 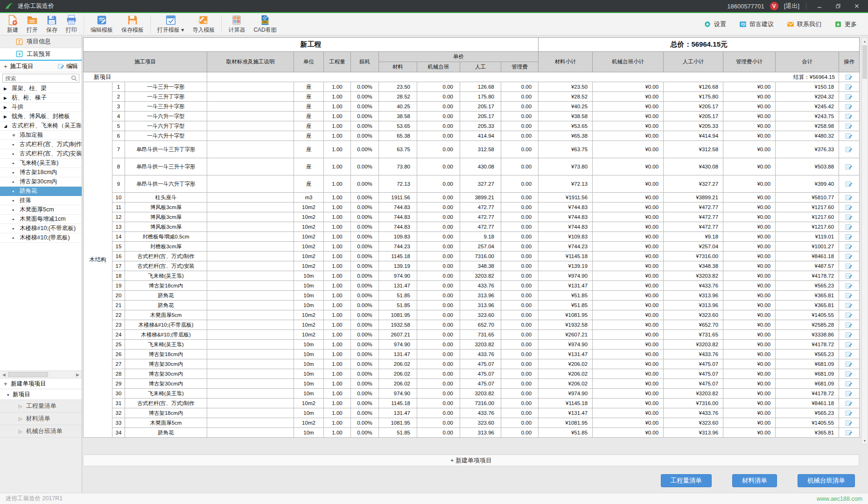 What do you see at coordinates (68, 66) in the screenshot?
I see `edit-button: 编辑` at bounding box center [68, 66].